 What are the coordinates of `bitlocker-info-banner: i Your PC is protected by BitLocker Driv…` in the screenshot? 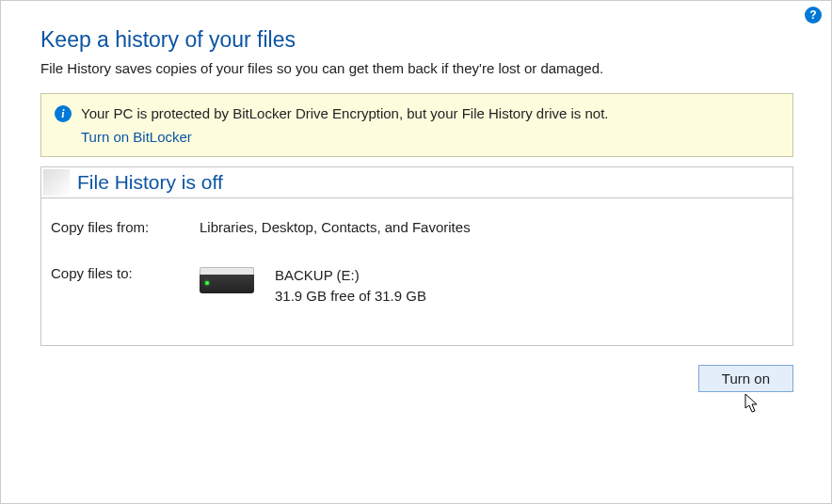 It's located at (417, 125).